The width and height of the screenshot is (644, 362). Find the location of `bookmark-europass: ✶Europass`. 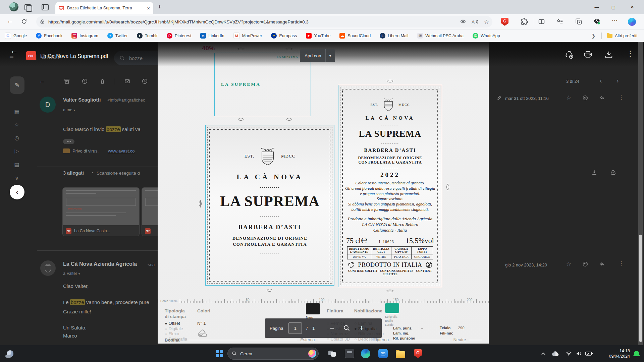

bookmark-europass: ✶Europass is located at coordinates (284, 36).